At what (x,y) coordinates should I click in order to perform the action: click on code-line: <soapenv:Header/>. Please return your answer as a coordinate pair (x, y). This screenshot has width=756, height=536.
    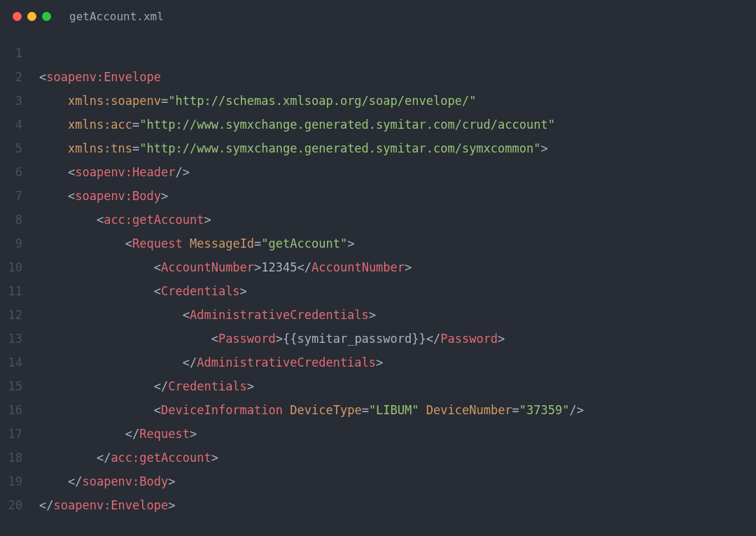
    Looking at the image, I should click on (398, 172).